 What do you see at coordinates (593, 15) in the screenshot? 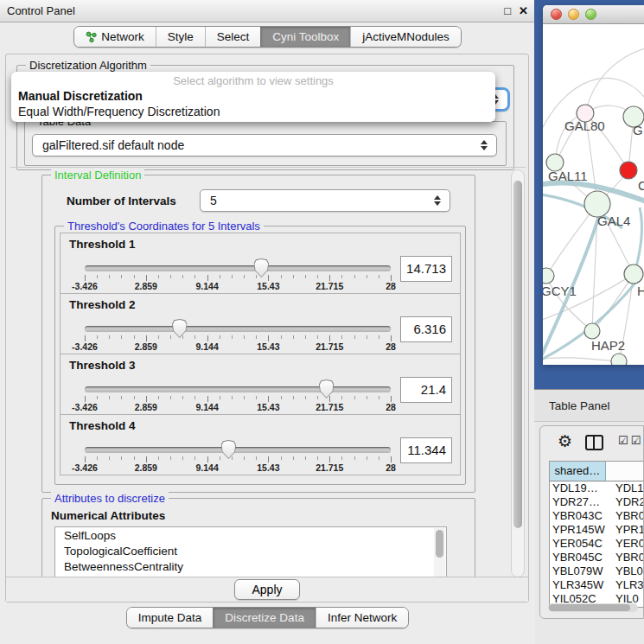
I see `network-window-titlebar` at bounding box center [593, 15].